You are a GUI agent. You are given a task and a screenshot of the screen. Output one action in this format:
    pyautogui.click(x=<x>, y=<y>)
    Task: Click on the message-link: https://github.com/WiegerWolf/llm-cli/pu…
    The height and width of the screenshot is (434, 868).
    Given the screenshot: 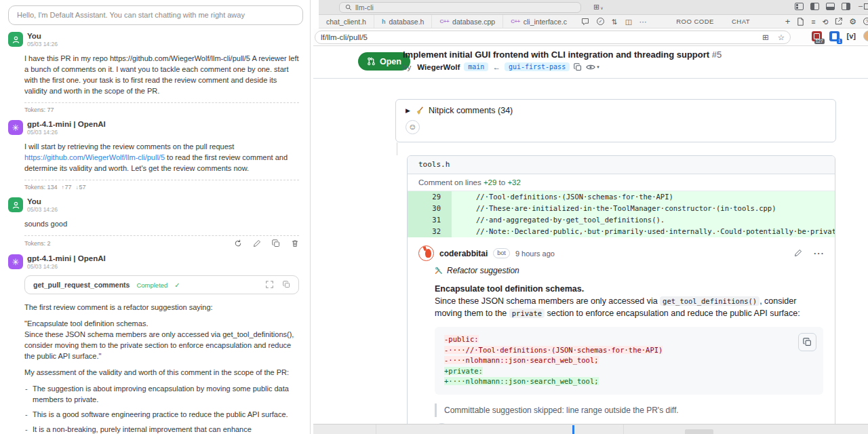 What is the action you would take?
    pyautogui.click(x=95, y=157)
    